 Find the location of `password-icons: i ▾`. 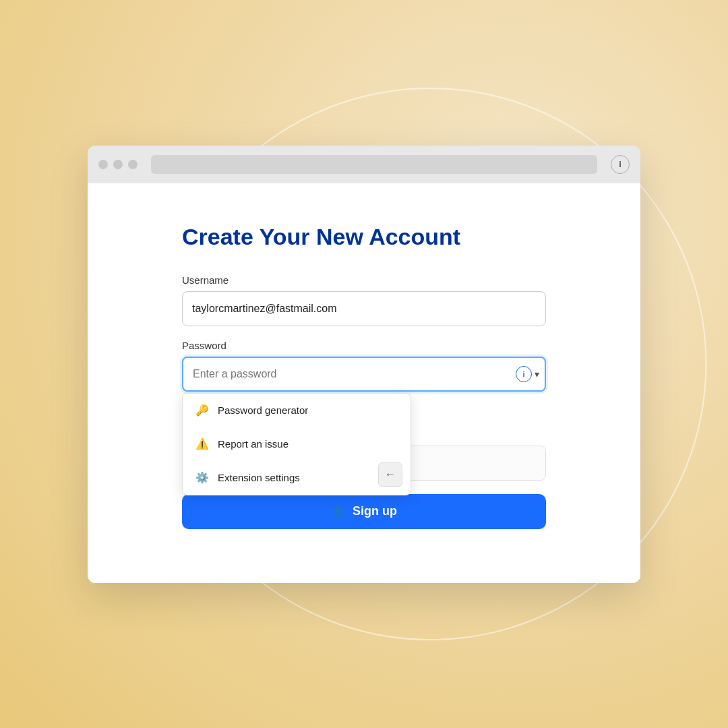

password-icons: i ▾ is located at coordinates (527, 374).